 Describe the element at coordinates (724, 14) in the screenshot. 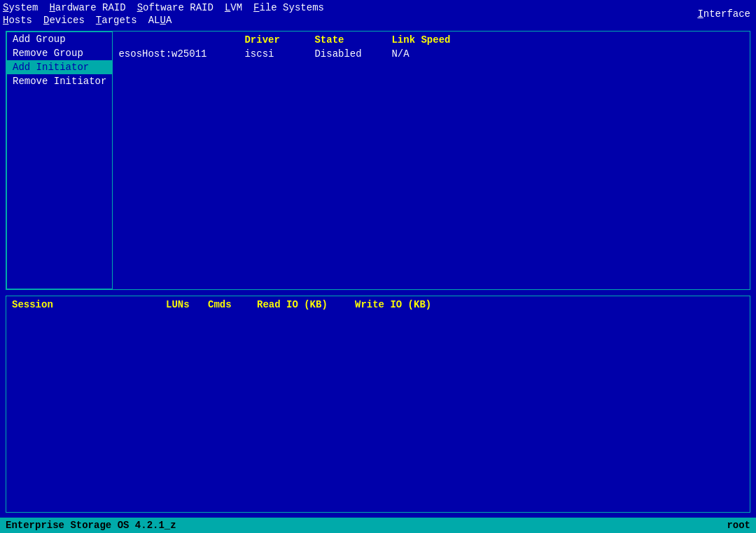

I see `menu-interface: Interface` at that location.